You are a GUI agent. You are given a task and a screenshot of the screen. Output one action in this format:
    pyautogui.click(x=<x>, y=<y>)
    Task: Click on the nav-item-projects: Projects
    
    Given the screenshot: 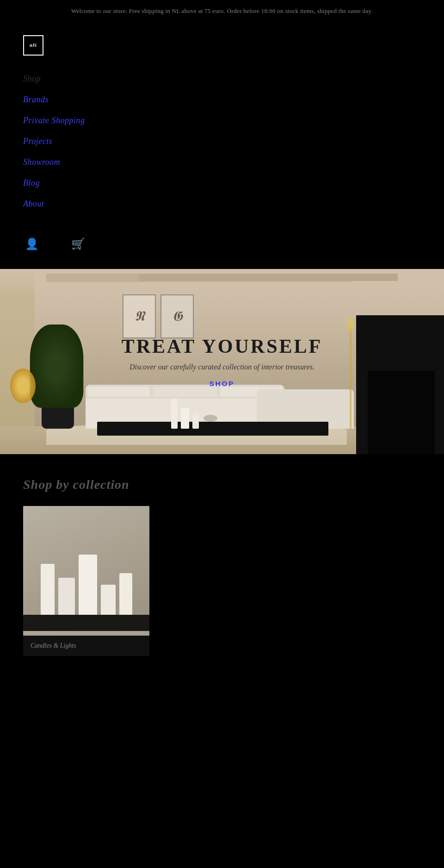 What is the action you would take?
    pyautogui.click(x=72, y=142)
    